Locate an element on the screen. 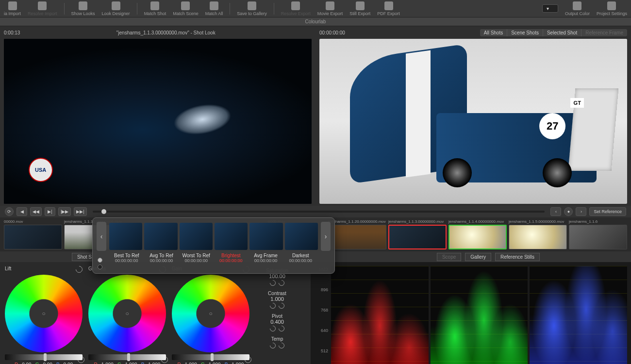 Image resolution: width=631 pixels, height=364 pixels. gain-color-wheel is located at coordinates (211, 314).